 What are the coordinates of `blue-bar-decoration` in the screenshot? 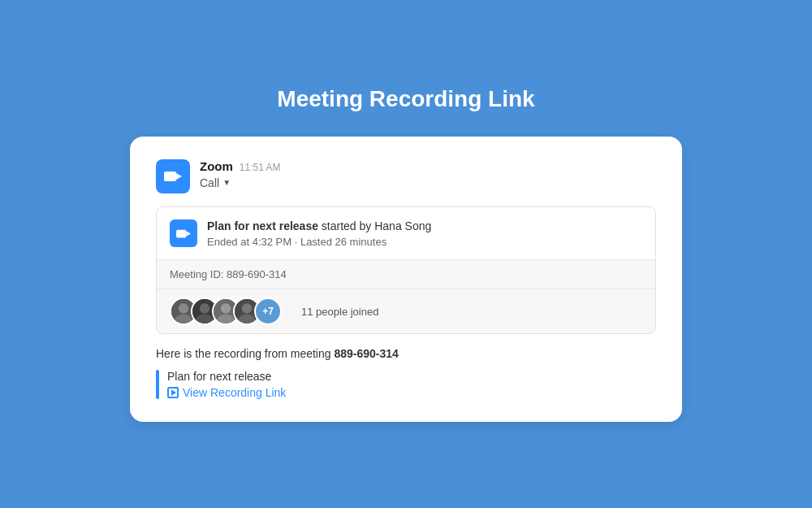 It's located at (158, 384).